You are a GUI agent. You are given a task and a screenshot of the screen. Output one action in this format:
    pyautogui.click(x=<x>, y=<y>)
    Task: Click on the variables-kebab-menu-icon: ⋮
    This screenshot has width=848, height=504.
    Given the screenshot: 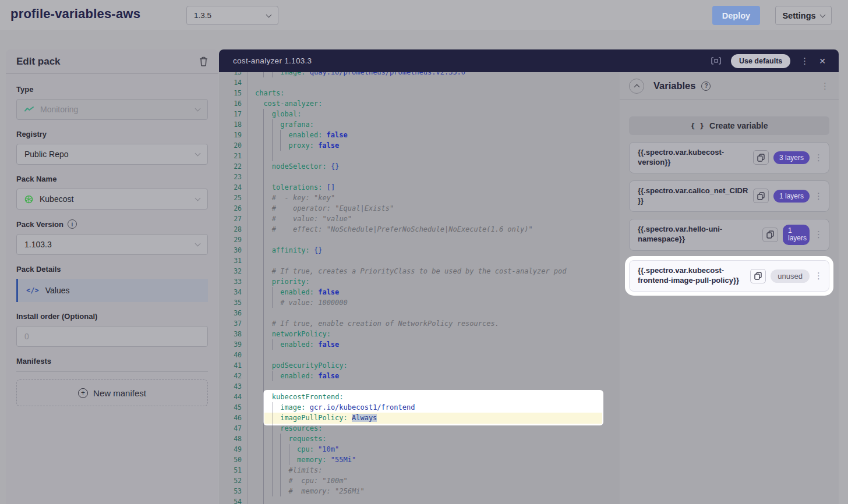 What is the action you would take?
    pyautogui.click(x=825, y=86)
    